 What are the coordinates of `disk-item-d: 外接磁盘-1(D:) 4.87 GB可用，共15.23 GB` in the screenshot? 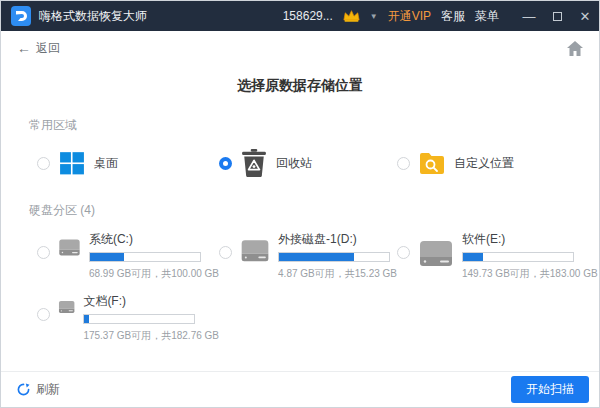 It's located at (308, 256).